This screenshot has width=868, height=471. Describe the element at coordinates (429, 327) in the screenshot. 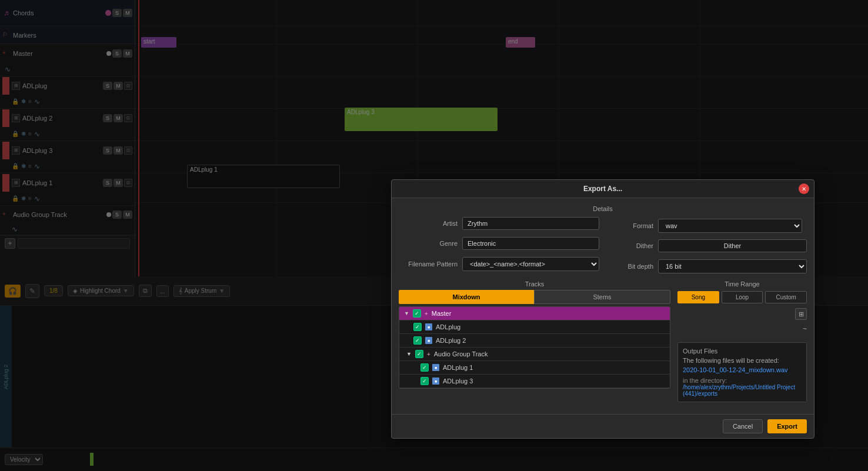

I see `adlplug-type-icon: ■` at that location.